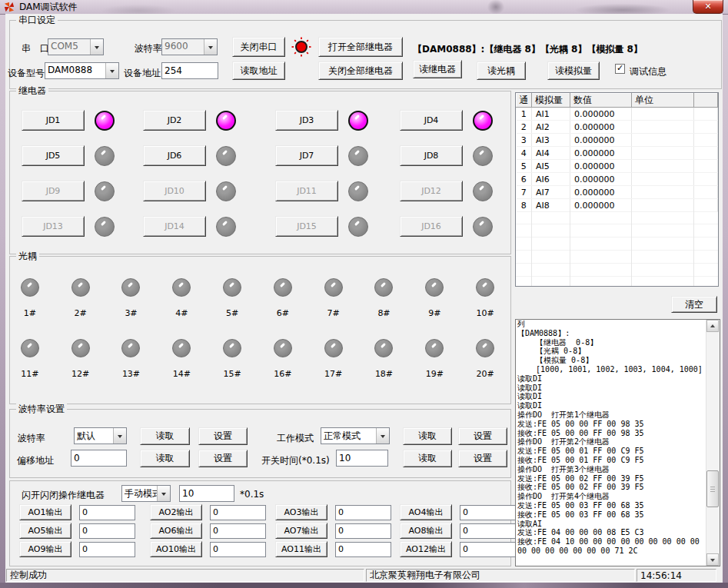 The height and width of the screenshot is (588, 728). Describe the element at coordinates (45, 512) in the screenshot. I see `ao-output-button: AO1输出` at that location.